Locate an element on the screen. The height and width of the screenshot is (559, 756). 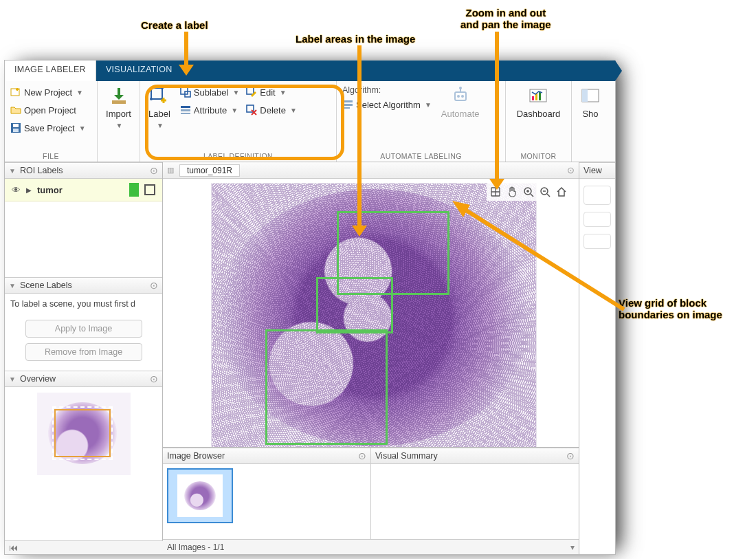
visual-summary-pane: Visual Summary ⊙ is located at coordinates (475, 494).